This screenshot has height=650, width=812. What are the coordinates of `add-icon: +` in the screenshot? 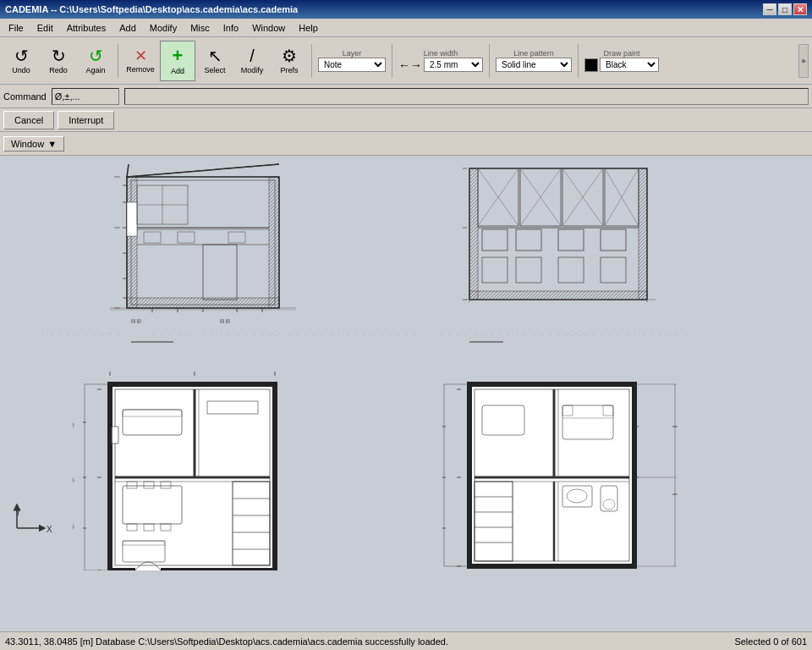 It's located at (178, 56).